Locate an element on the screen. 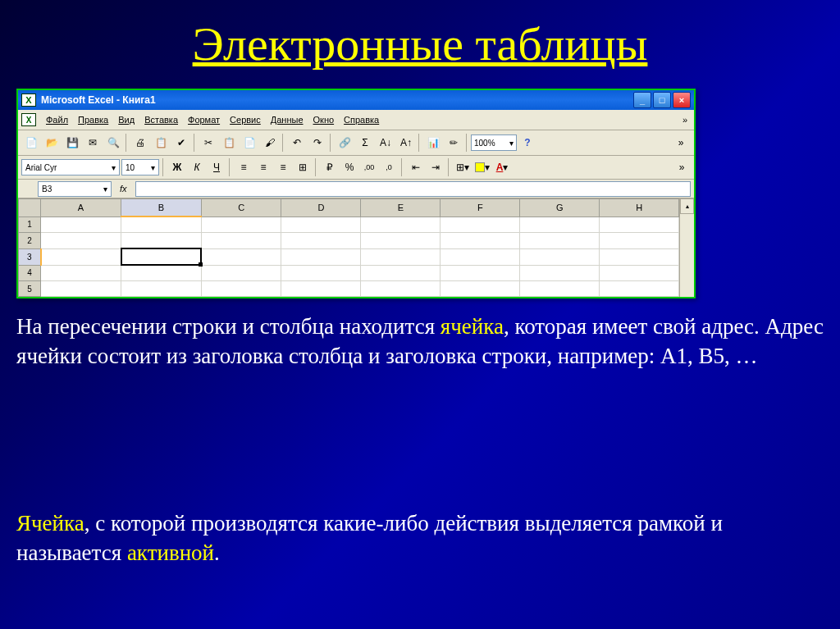  format-painter-icon: 🖌 is located at coordinates (270, 143).